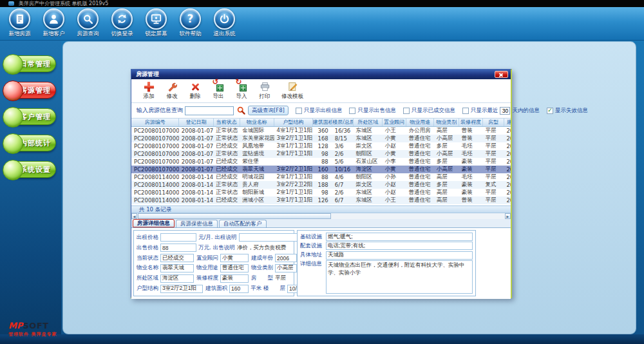 This screenshot has height=344, width=644. What do you see at coordinates (265, 91) in the screenshot?
I see `print-button: 打印` at bounding box center [265, 91].